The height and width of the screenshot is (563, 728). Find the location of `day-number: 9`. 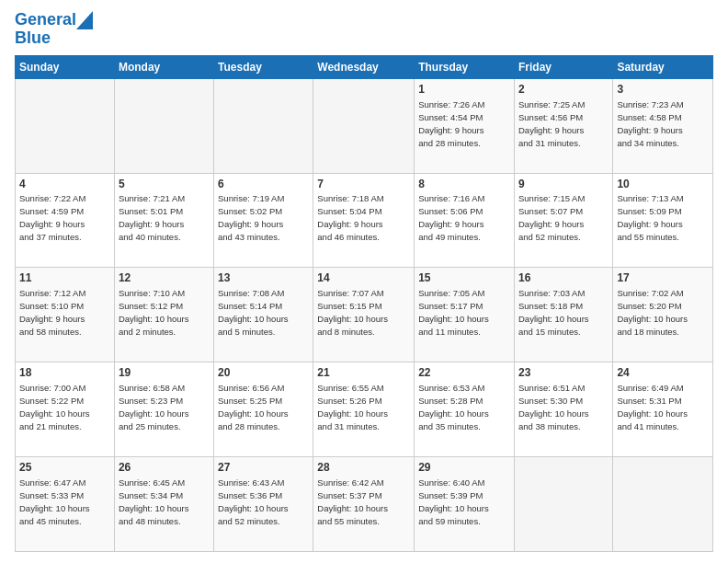

day-number: 9 is located at coordinates (563, 184).